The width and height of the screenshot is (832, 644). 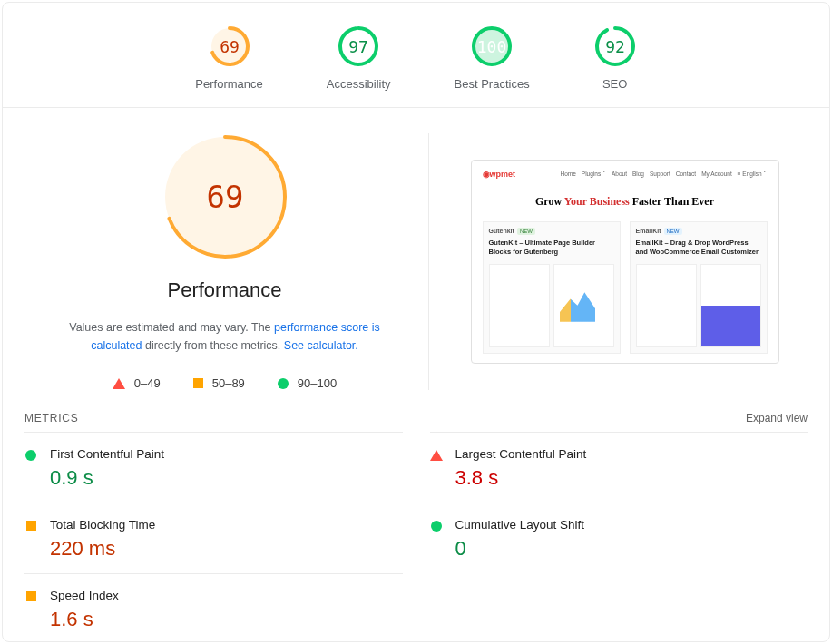 What do you see at coordinates (198, 383) in the screenshot?
I see `square-icon` at bounding box center [198, 383].